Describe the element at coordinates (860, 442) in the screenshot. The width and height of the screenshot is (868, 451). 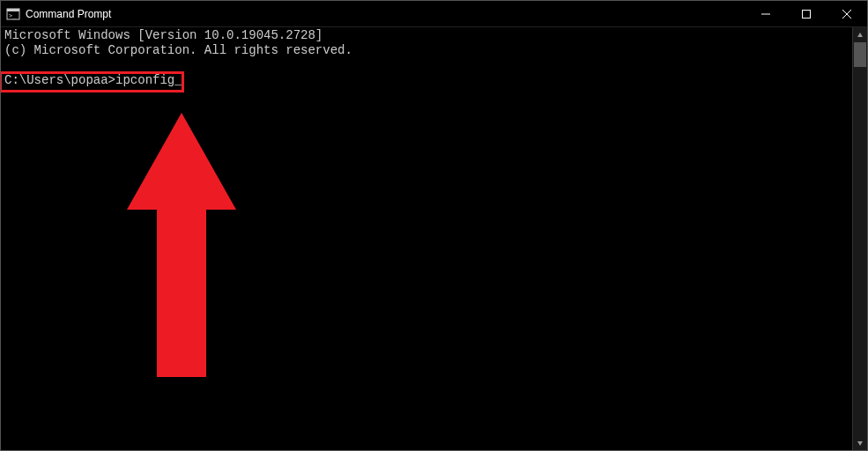
I see `scroll-down-button` at that location.